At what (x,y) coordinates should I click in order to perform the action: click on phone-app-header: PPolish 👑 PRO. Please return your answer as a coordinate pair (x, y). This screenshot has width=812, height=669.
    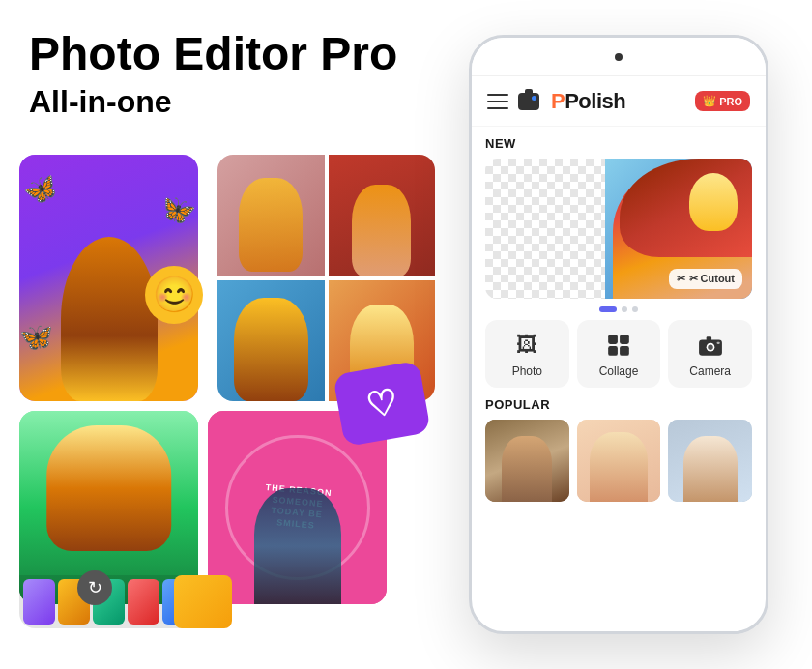
    Looking at the image, I should click on (619, 102).